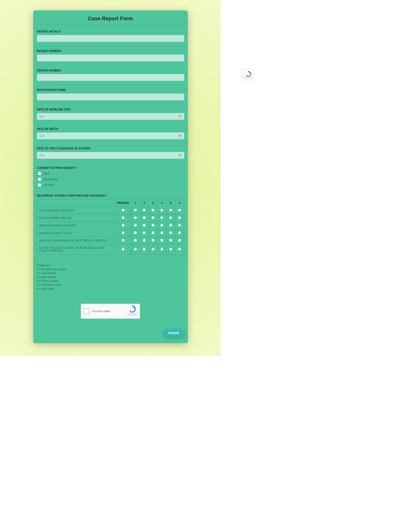 The width and height of the screenshot is (398, 532). I want to click on table-header: 1, so click(135, 203).